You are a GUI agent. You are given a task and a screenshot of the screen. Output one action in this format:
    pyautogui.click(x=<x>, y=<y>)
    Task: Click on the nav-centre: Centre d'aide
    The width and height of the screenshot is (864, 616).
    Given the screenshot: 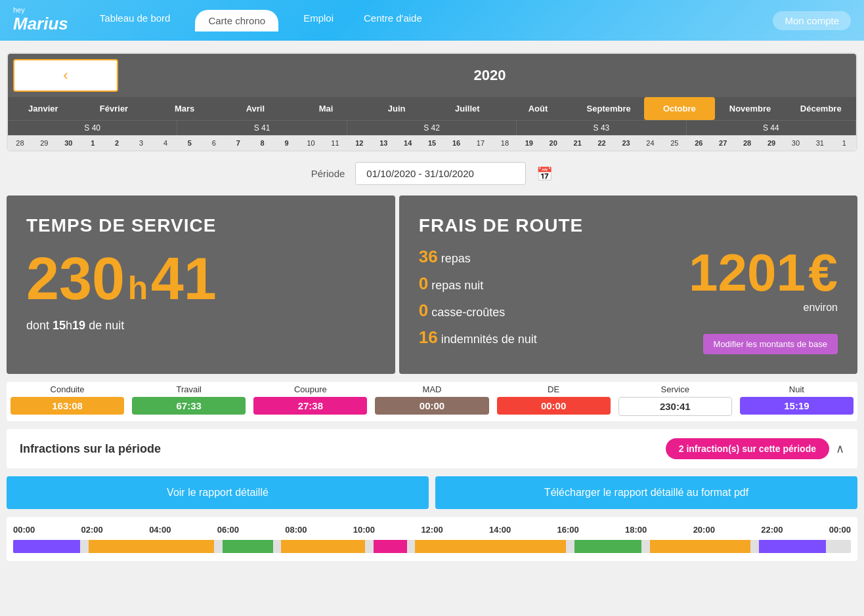 What is the action you would take?
    pyautogui.click(x=393, y=21)
    